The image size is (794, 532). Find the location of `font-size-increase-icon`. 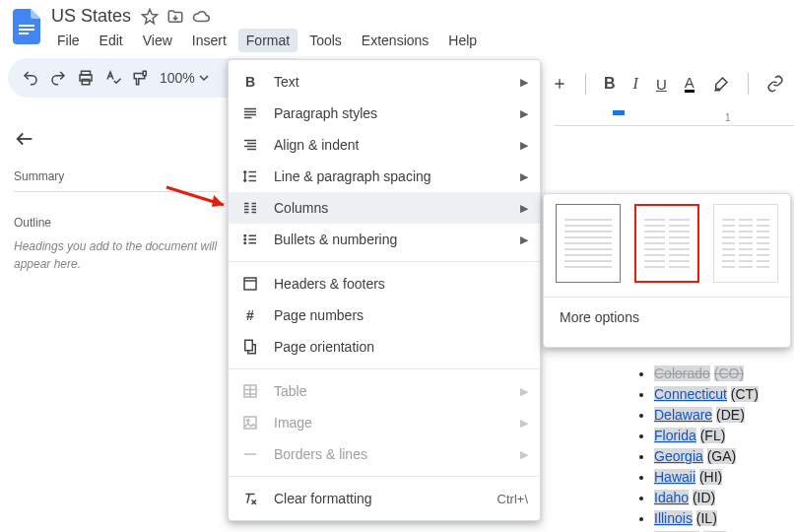

font-size-increase-icon is located at coordinates (560, 84).